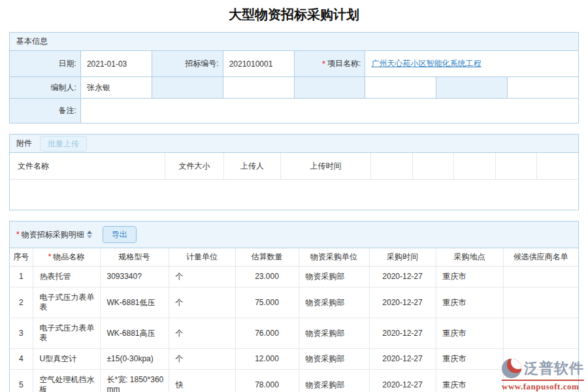 The height and width of the screenshot is (392, 588). I want to click on export-button: 导出, so click(120, 235).